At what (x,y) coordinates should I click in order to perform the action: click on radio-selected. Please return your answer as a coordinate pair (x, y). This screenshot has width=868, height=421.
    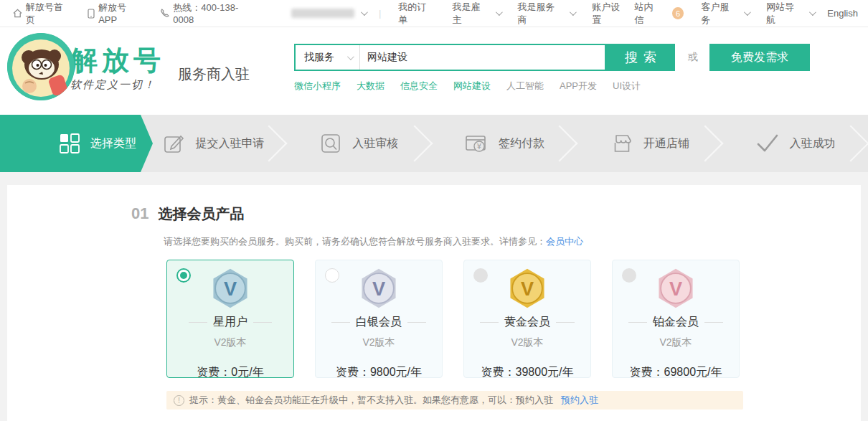
    Looking at the image, I should click on (184, 275).